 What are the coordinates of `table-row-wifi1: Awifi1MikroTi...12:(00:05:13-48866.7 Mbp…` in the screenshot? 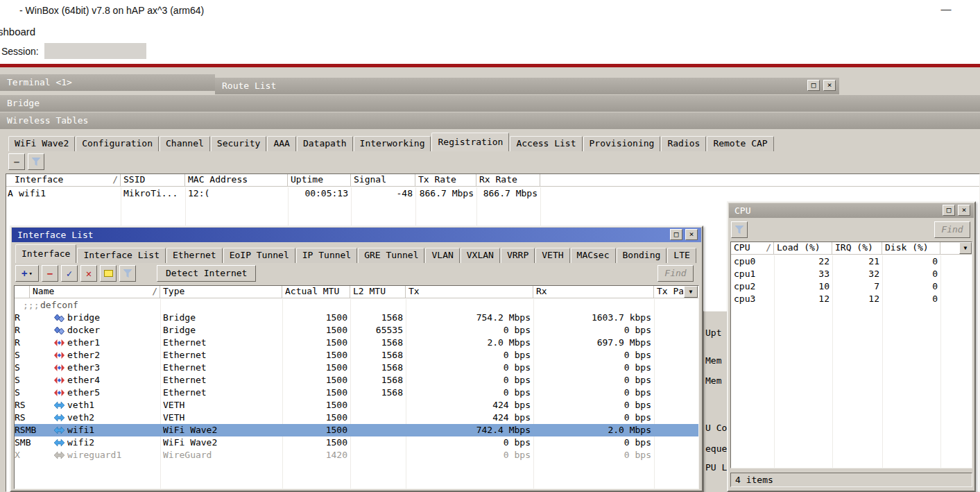 It's located at (492, 194).